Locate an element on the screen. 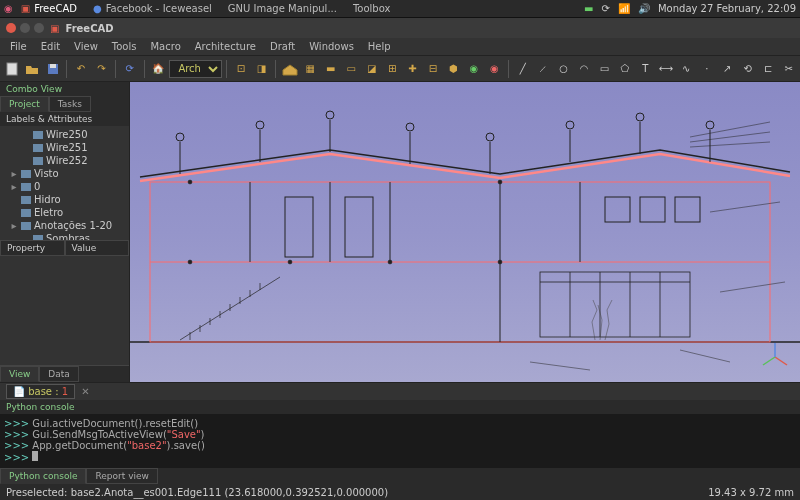  property-panel is located at coordinates (64, 311).